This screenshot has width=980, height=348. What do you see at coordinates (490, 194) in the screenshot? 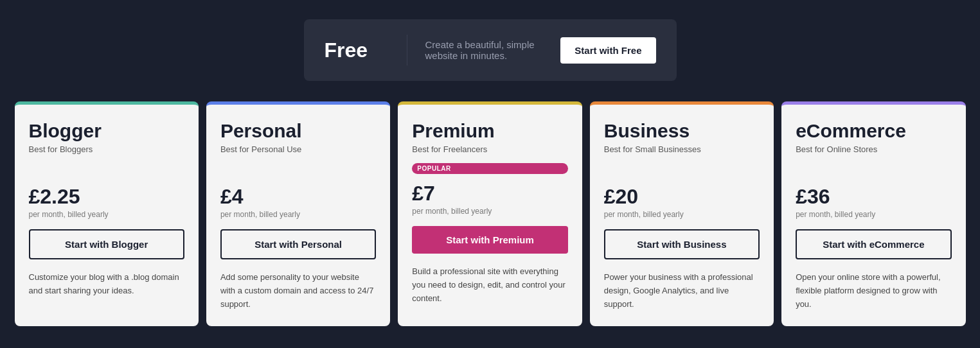
I see `plan-price-premium: £7` at bounding box center [490, 194].